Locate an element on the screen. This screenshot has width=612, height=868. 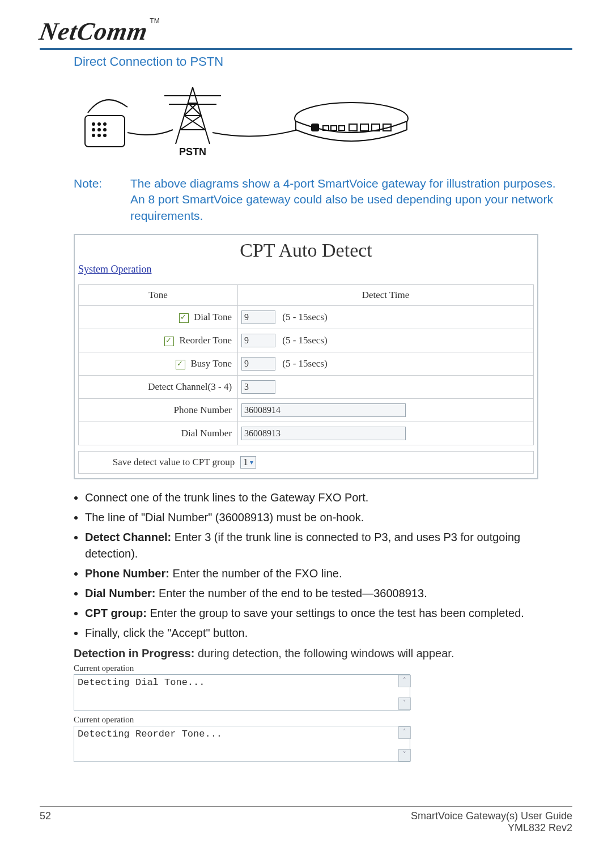
busy-tone-label: Busy Tone is located at coordinates (211, 364).